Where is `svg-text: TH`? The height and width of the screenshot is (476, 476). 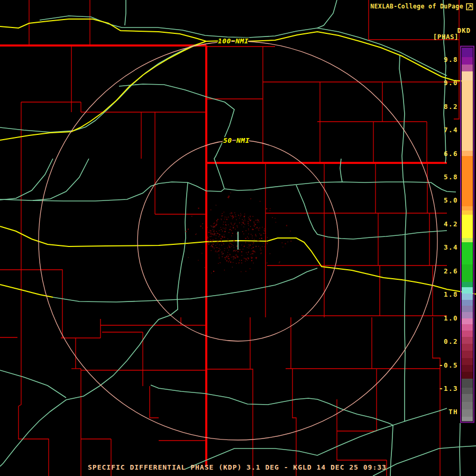 svg-text: TH is located at coordinates (453, 411).